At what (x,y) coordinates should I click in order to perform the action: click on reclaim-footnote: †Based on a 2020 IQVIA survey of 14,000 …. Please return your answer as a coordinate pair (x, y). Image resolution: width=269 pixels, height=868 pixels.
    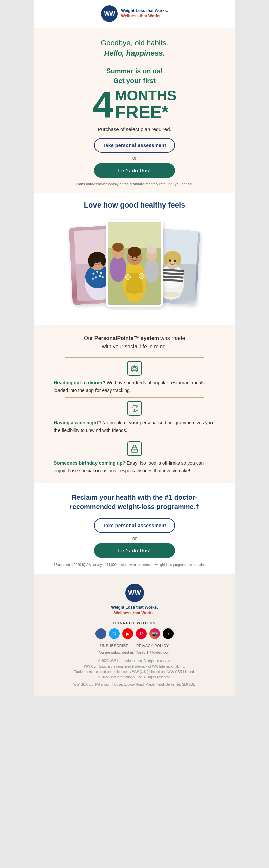
    Looking at the image, I should click on (134, 565).